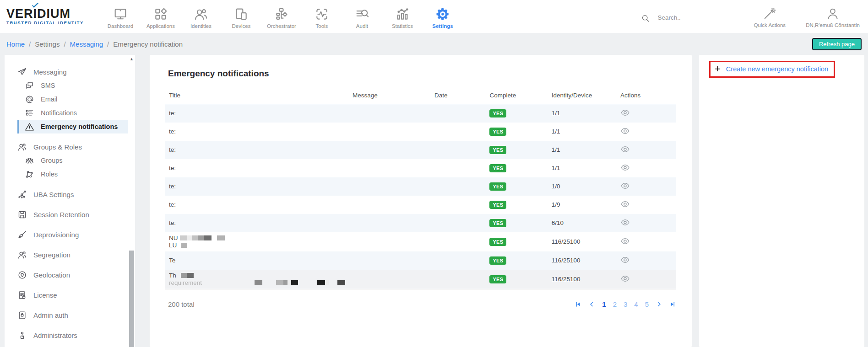  What do you see at coordinates (29, 100) in the screenshot?
I see `at-sign-icon` at bounding box center [29, 100].